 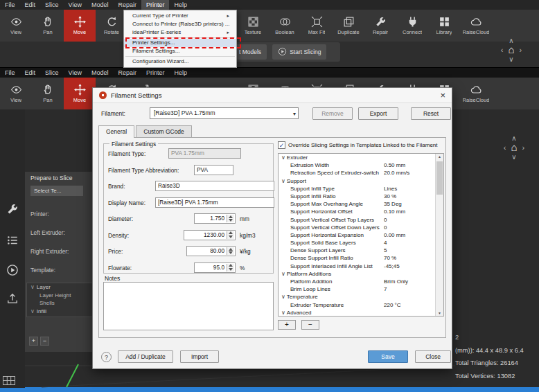 I want to click on settings-row-support-max-overhang-angle: Support Max Overhang Angle35 Deg, so click(x=361, y=204).